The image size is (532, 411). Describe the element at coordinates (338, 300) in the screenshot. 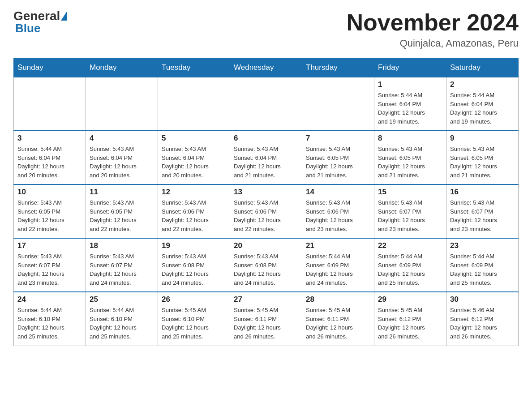

I see `day-number: 28` at that location.